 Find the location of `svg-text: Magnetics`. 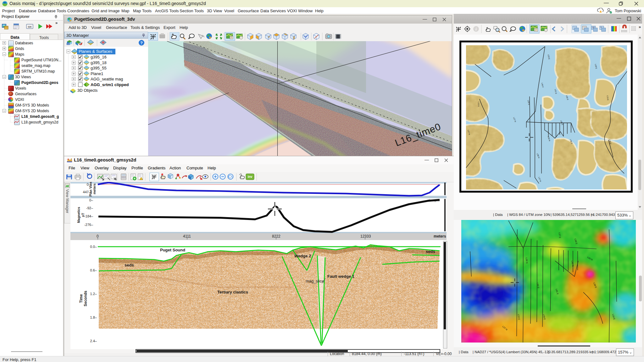

svg-text: Magnetics is located at coordinates (79, 215).